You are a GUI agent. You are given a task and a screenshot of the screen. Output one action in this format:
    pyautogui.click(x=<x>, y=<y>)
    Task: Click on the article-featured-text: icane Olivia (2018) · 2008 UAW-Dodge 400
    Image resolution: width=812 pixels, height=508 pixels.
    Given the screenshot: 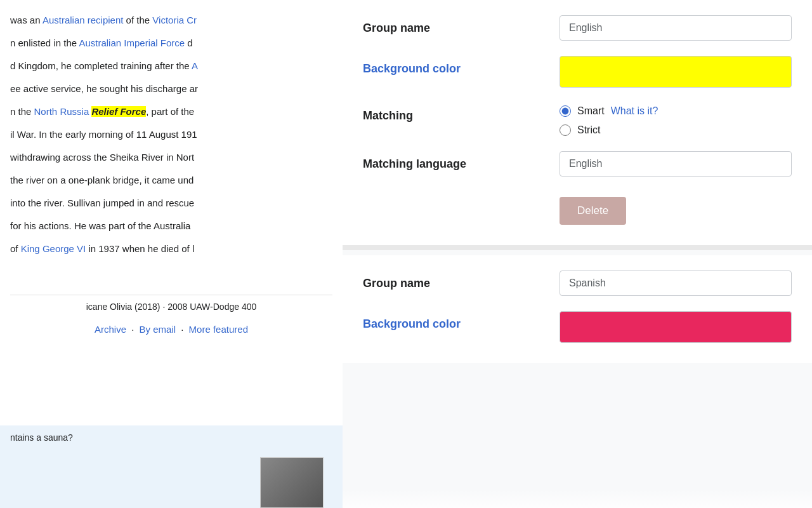 What is the action you would take?
    pyautogui.click(x=171, y=307)
    